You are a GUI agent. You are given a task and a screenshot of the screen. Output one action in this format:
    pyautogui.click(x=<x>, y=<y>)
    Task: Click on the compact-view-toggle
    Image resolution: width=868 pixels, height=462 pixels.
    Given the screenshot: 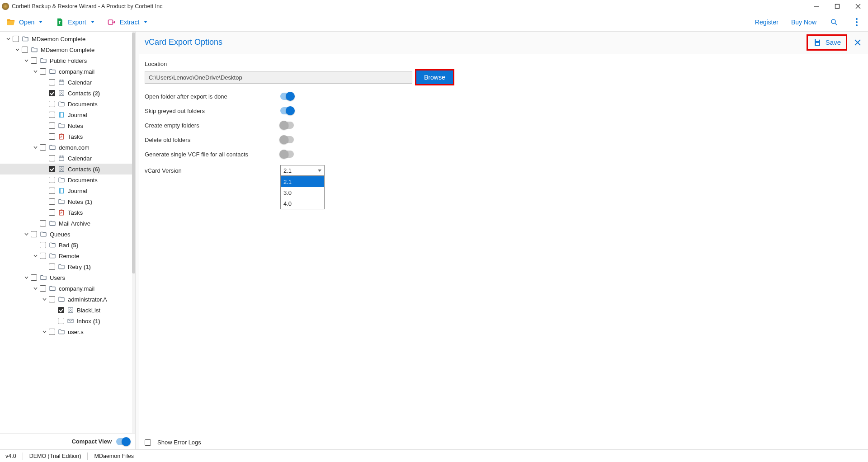 What is the action you would take?
    pyautogui.click(x=123, y=442)
    